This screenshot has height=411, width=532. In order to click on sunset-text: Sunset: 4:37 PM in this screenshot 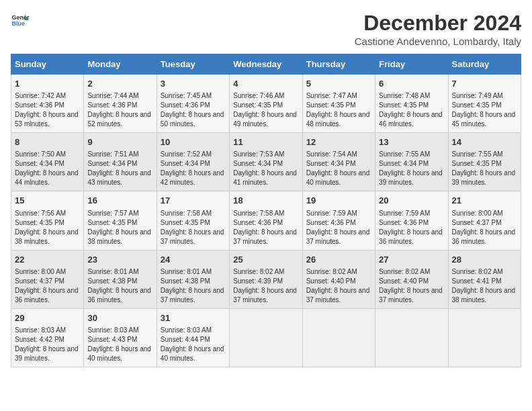, I will do `click(40, 281)`.